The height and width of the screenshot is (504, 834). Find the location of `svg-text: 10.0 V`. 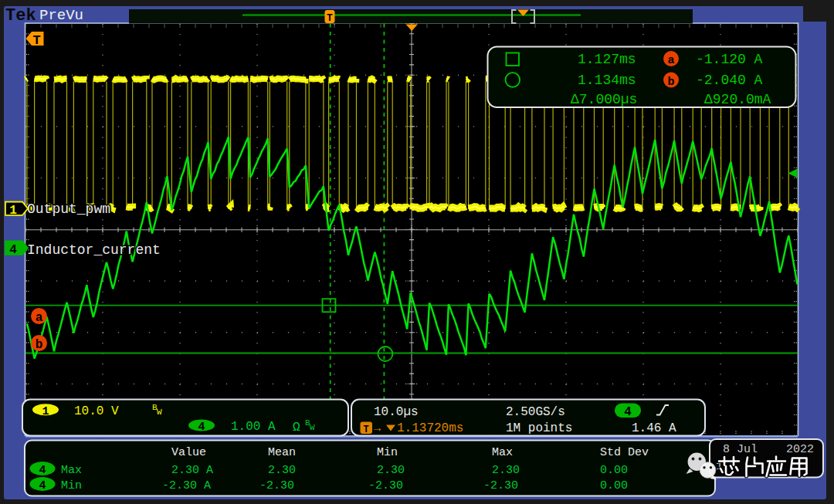

svg-text: 10.0 V is located at coordinates (97, 411).